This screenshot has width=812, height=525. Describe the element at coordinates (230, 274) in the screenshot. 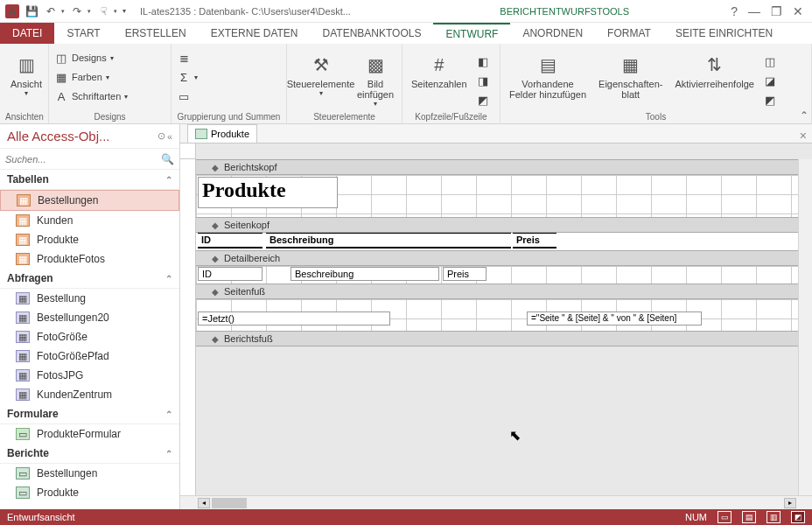

I see `field-id: ID` at that location.